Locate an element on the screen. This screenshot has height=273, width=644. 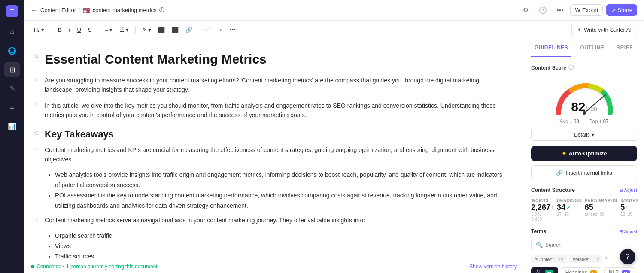
para-label-2: p is located at coordinates (36, 104).